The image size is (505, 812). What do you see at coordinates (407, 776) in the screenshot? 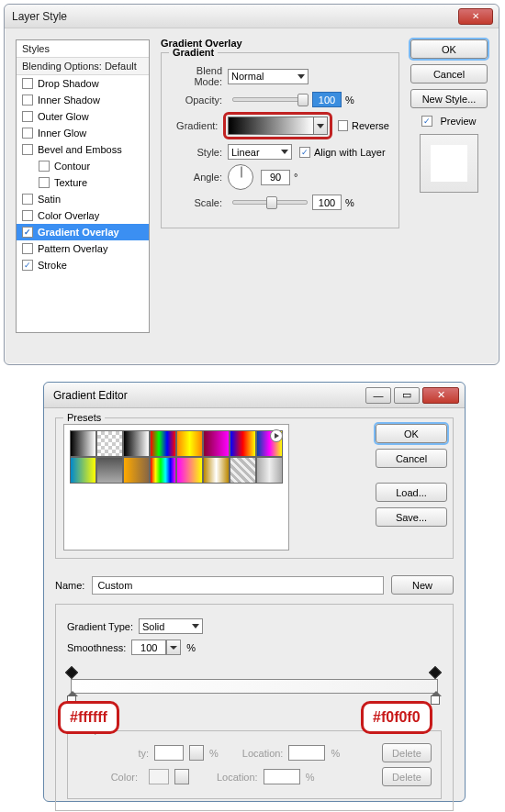
I see `stop-color-delete-button: Delete` at bounding box center [407, 776].